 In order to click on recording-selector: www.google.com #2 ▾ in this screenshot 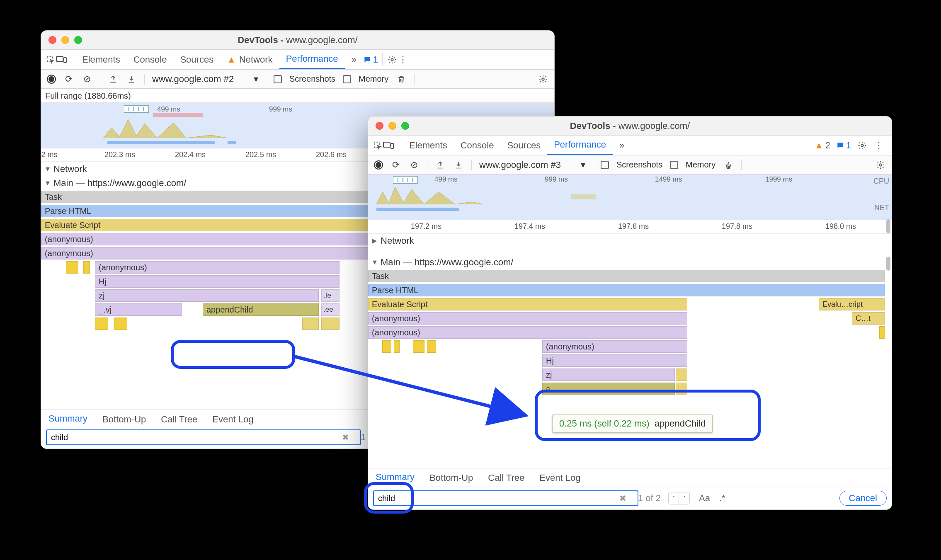, I will do `click(205, 79)`.